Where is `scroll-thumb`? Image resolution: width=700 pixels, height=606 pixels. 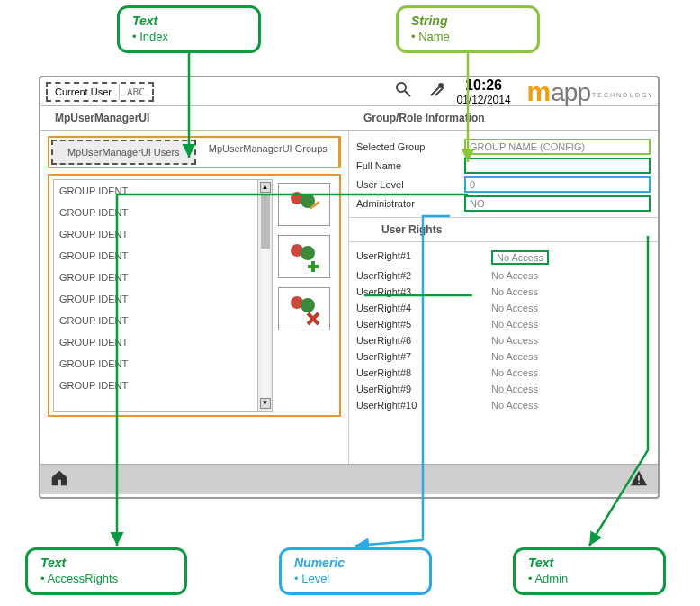 scroll-thumb is located at coordinates (265, 222).